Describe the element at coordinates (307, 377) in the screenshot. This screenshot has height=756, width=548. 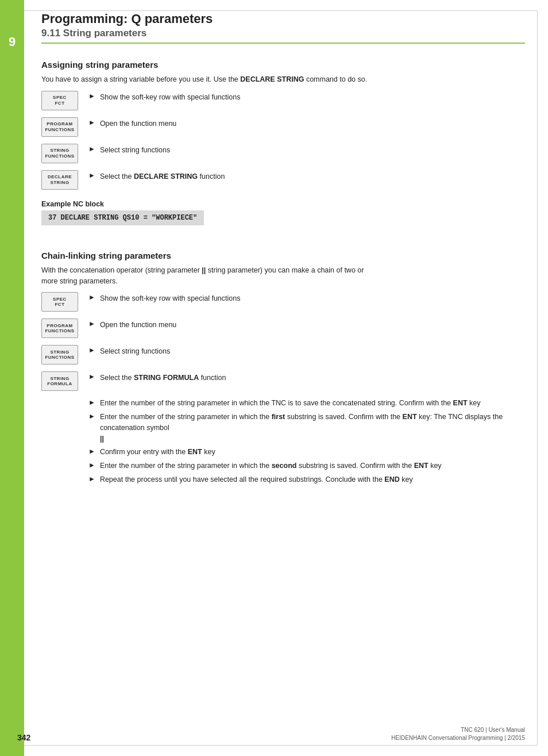
I see `chain-step-4-content: ► Select the STRING FORMULA function` at that location.